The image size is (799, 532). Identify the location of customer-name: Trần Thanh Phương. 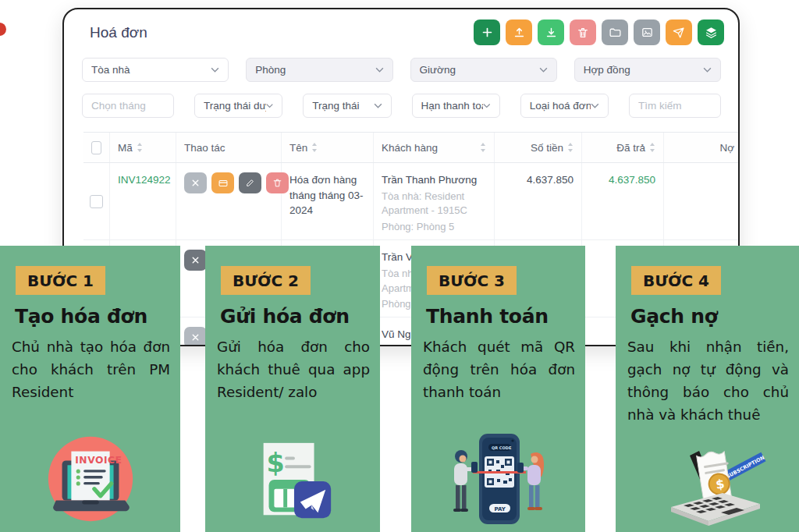
(434, 180).